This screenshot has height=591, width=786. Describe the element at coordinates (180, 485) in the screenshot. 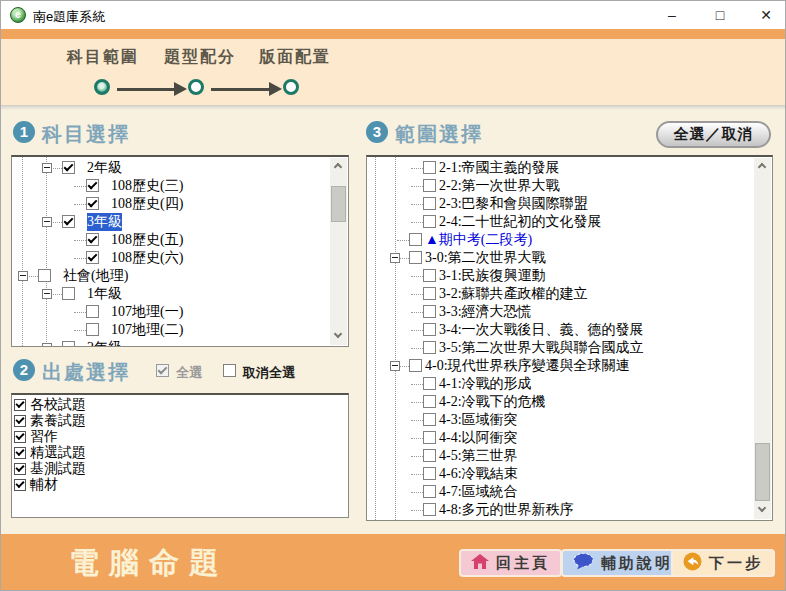

I see `list-item: 輔材` at that location.